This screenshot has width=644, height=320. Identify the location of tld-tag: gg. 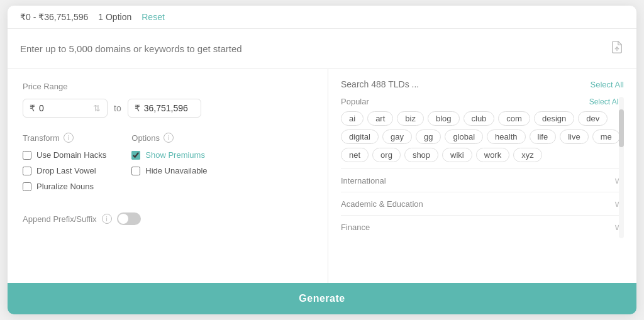
(428, 137).